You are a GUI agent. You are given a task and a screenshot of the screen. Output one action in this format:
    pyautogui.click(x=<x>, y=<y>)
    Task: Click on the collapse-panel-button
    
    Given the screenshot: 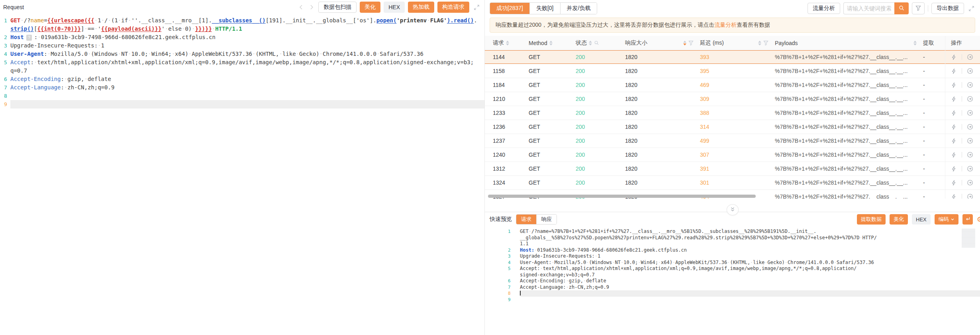 What is the action you would take?
    pyautogui.click(x=733, y=210)
    